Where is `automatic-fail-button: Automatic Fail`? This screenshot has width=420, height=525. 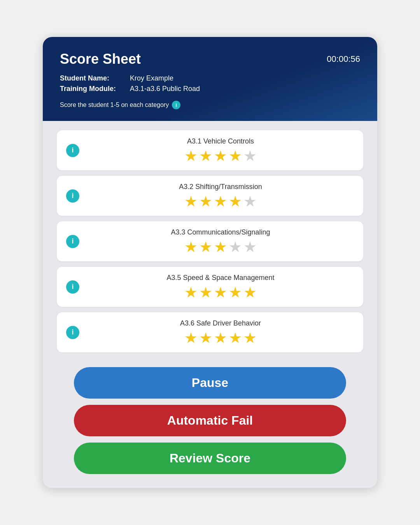
automatic-fail-button: Automatic Fail is located at coordinates (210, 421).